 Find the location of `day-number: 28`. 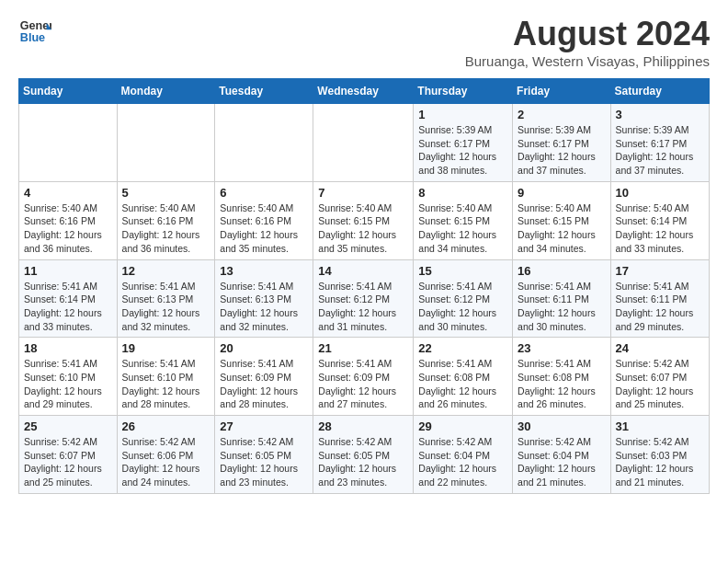

day-number: 28 is located at coordinates (363, 427).